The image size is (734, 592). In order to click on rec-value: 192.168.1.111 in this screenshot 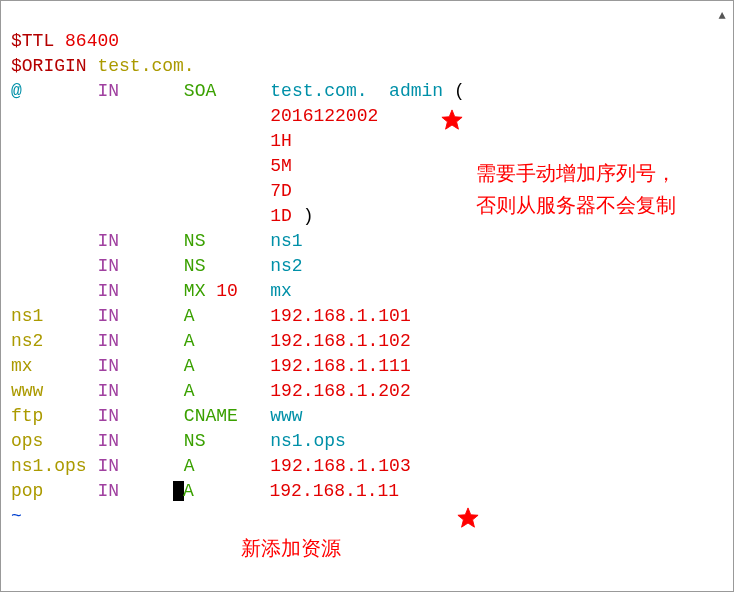, I will do `click(340, 366)`.